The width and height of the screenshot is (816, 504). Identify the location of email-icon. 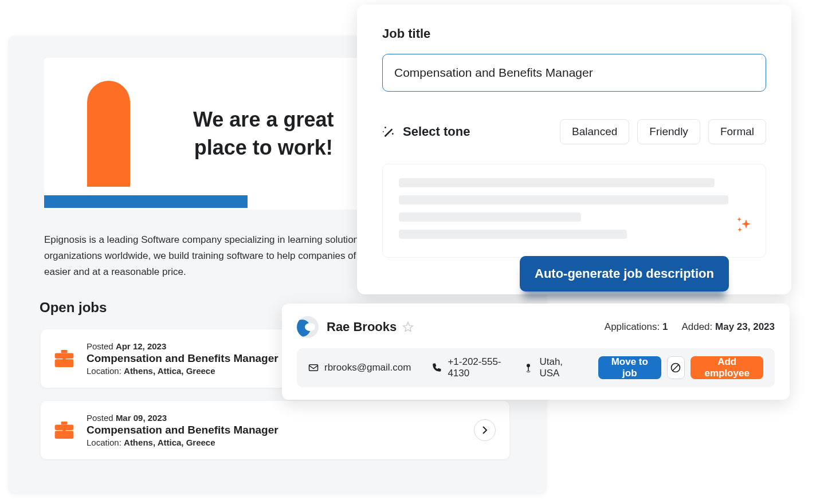
(313, 368).